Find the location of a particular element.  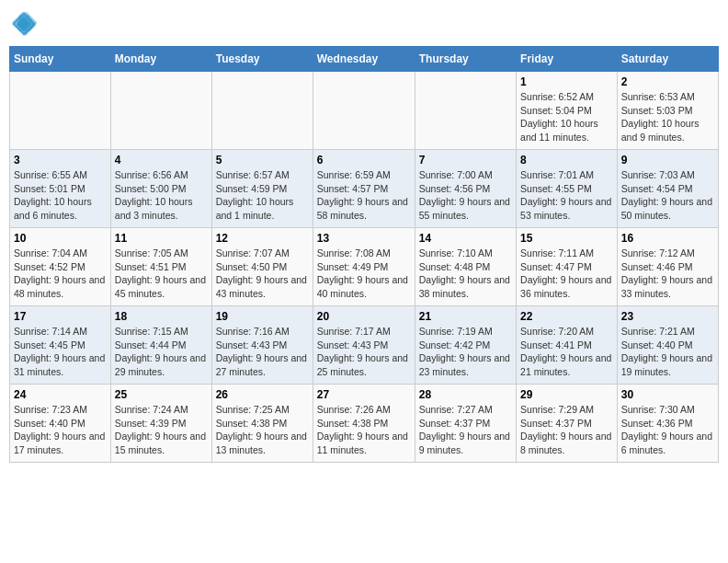

day-info: Sunrise: 7:19 AM Sunset: 4:42 PM Dayligh… is located at coordinates (465, 351).